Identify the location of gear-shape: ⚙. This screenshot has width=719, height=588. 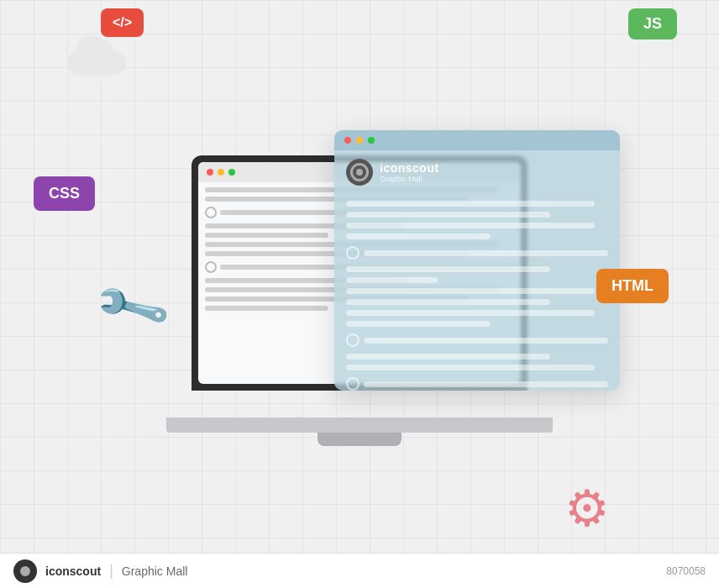
(587, 509).